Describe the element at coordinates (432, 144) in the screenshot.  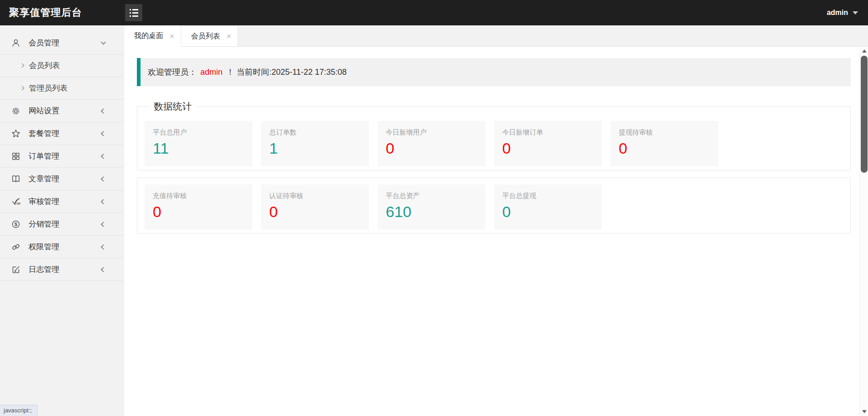
I see `stat-card-new-users-today: 今日新增用户 0` at that location.